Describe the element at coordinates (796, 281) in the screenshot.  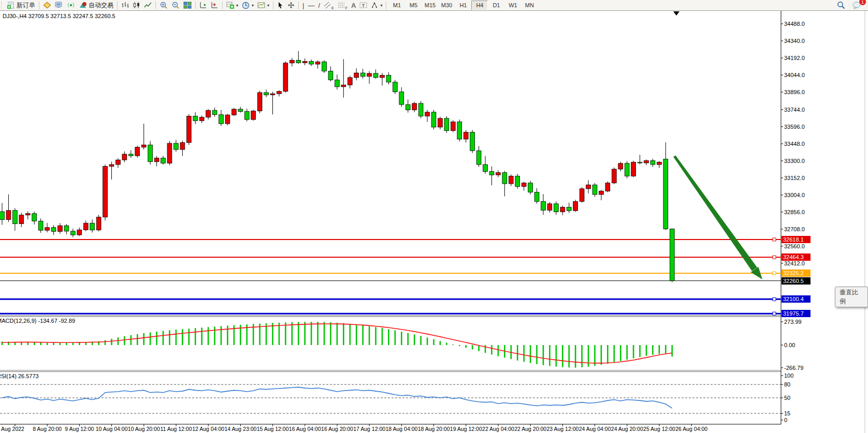
I see `price-line-label: 32260.5` at that location.